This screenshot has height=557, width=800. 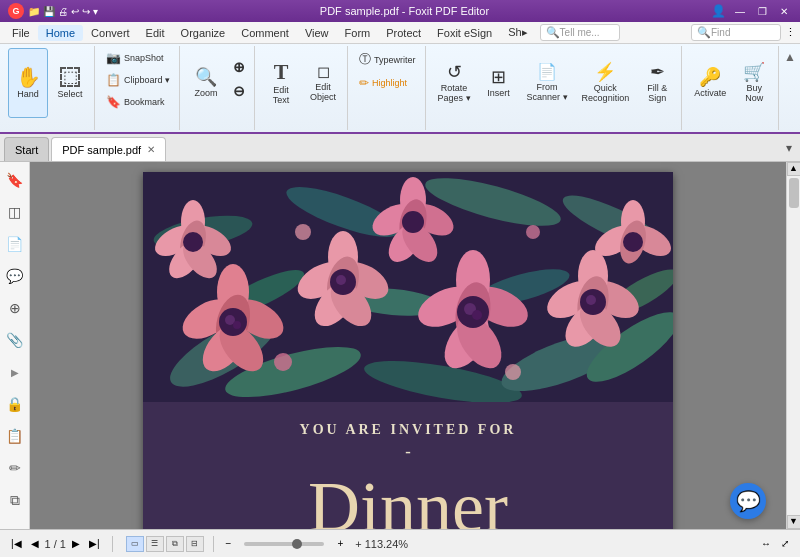 I want to click on typewriter-col: Ⓣ Typewriter ✏ Highlight, so click(x=388, y=70).